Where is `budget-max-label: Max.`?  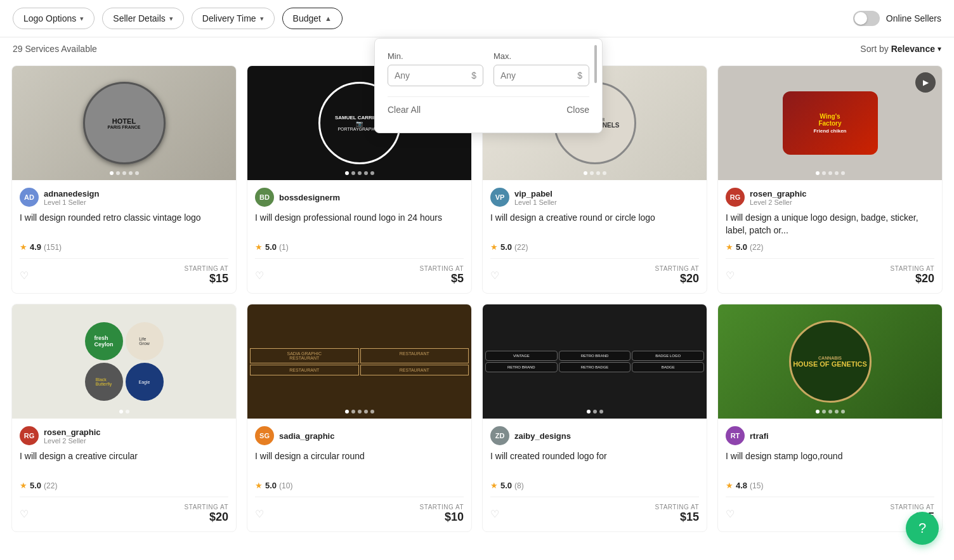
budget-max-label: Max. is located at coordinates (542, 56).